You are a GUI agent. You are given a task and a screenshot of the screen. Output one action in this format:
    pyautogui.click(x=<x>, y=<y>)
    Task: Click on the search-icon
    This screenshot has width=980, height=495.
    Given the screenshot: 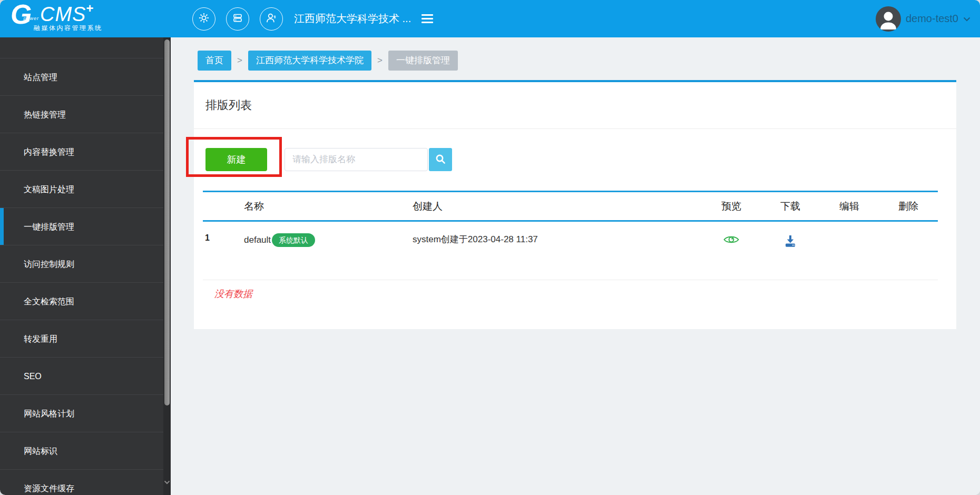 What is the action you would take?
    pyautogui.click(x=440, y=160)
    